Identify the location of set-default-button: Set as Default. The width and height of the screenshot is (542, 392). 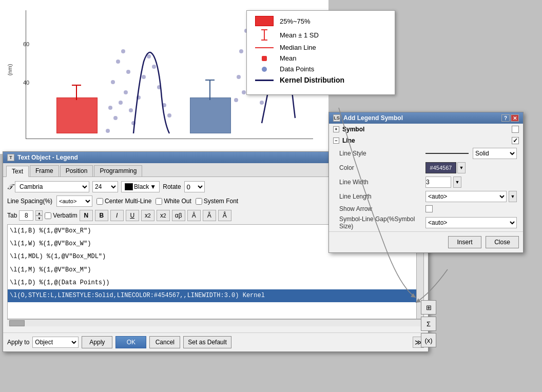
(207, 342).